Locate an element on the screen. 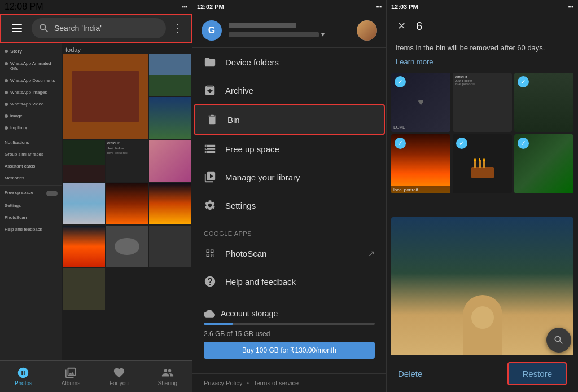 The image size is (578, 392). buy-storage-button: Buy 100 GB for ₹130.00/month is located at coordinates (289, 350).